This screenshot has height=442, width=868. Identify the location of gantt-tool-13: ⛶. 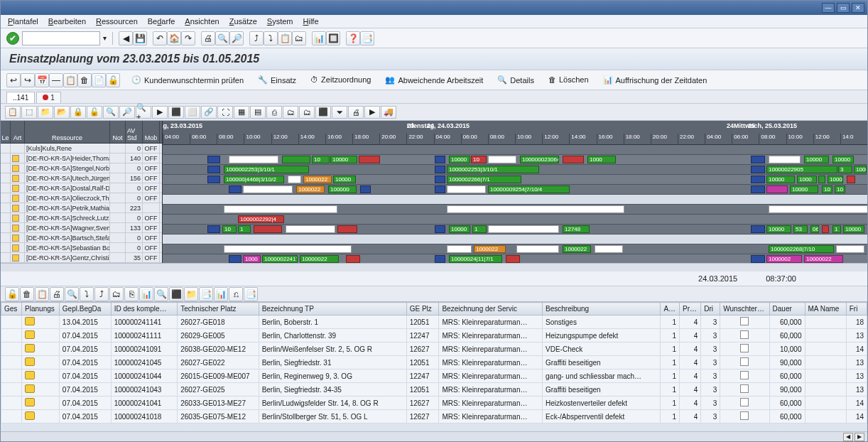
(225, 112).